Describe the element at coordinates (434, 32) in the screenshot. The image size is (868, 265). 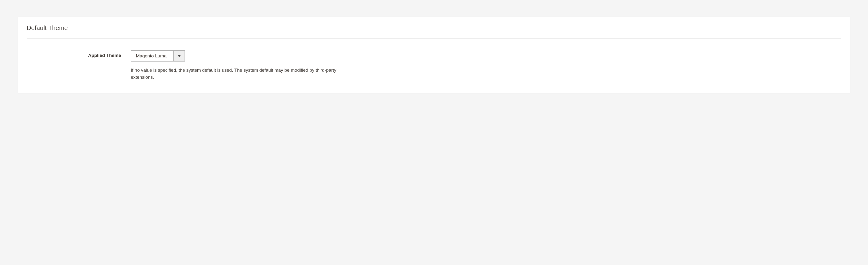
I see `section-title: Default Theme` at that location.